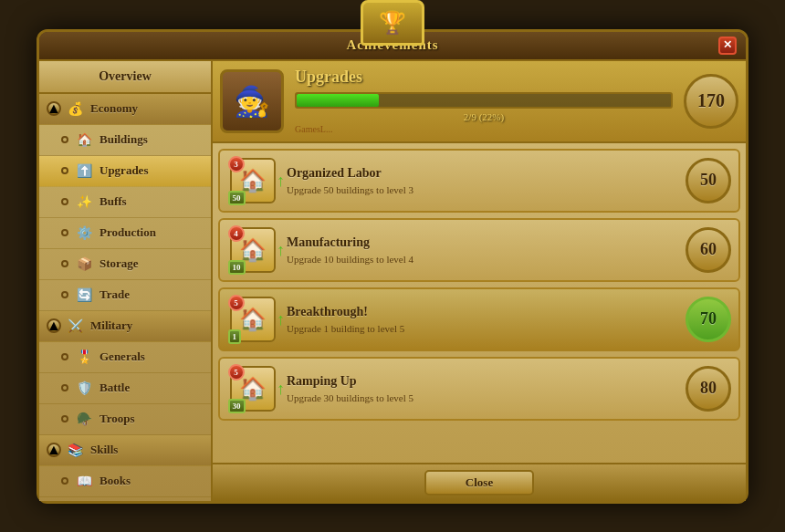 The height and width of the screenshot is (532, 785). What do you see at coordinates (84, 171) in the screenshot?
I see `upgrades-icon: ⬆️` at bounding box center [84, 171].